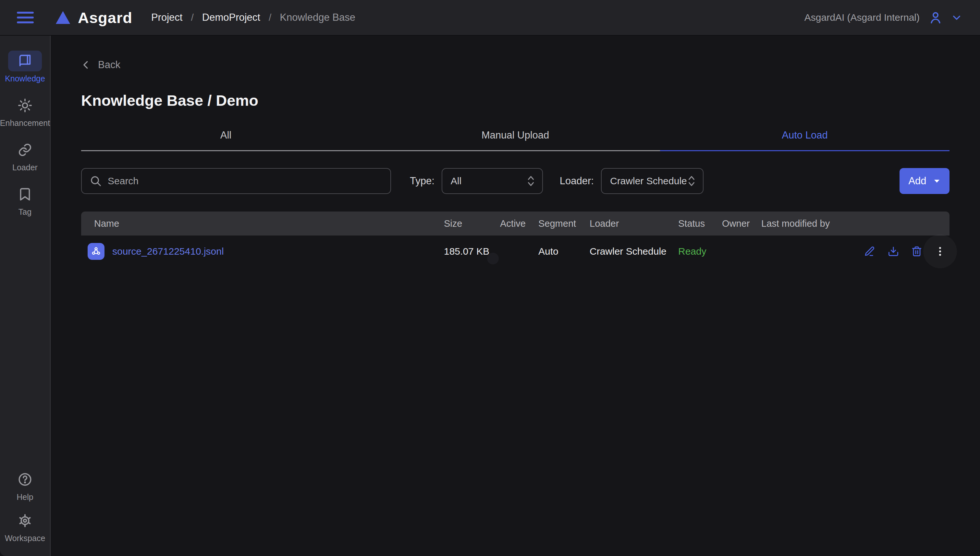  I want to click on page-title: Knowledge Base / Demo, so click(515, 100).